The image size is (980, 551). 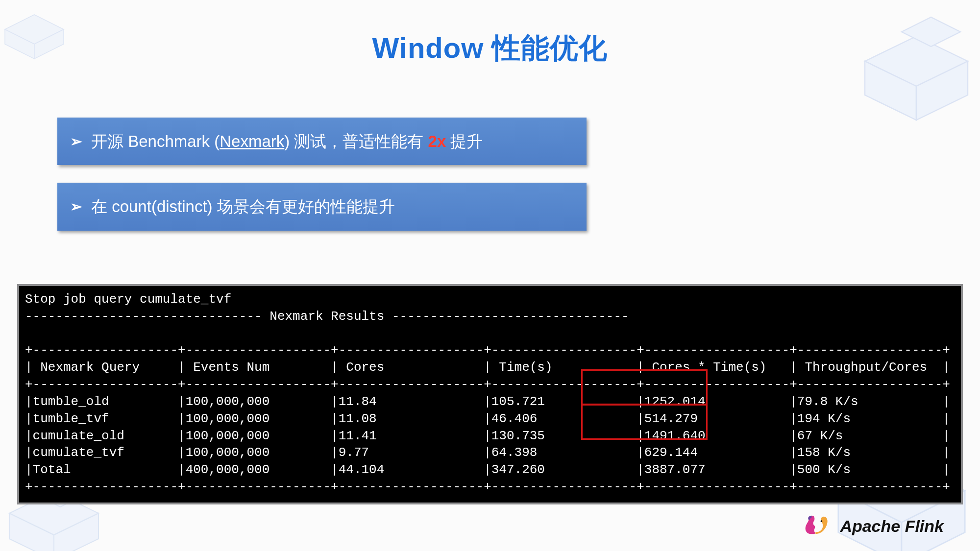 What do you see at coordinates (488, 402) in the screenshot?
I see `terminal-data-row: |tumble_old |100,000,000 |11.84 |105.721…` at bounding box center [488, 402].